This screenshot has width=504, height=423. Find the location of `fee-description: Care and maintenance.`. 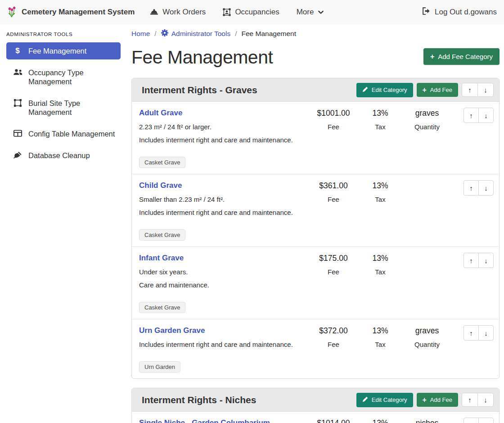

fee-description: Care and maintenance. is located at coordinates (225, 285).